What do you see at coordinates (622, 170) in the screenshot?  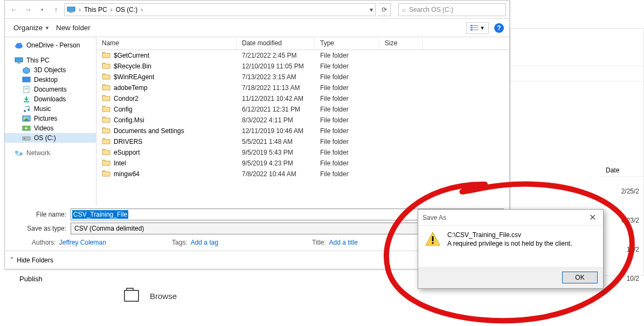 I see `bg-date-header: Date` at bounding box center [622, 170].